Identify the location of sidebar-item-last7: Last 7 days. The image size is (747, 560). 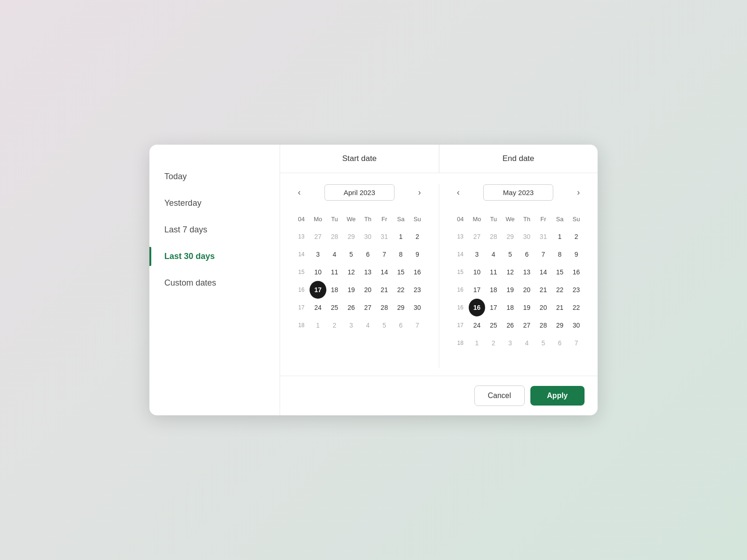
(215, 230).